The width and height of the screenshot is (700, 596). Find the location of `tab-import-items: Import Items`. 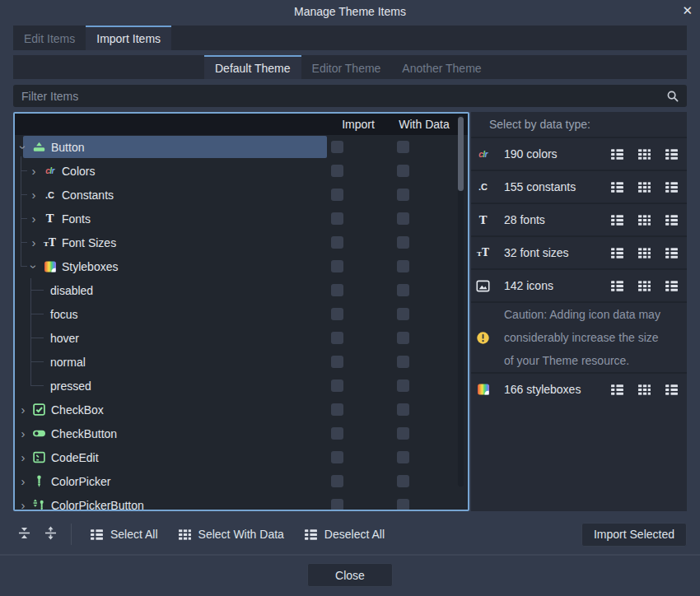

tab-import-items: Import Items is located at coordinates (128, 38).